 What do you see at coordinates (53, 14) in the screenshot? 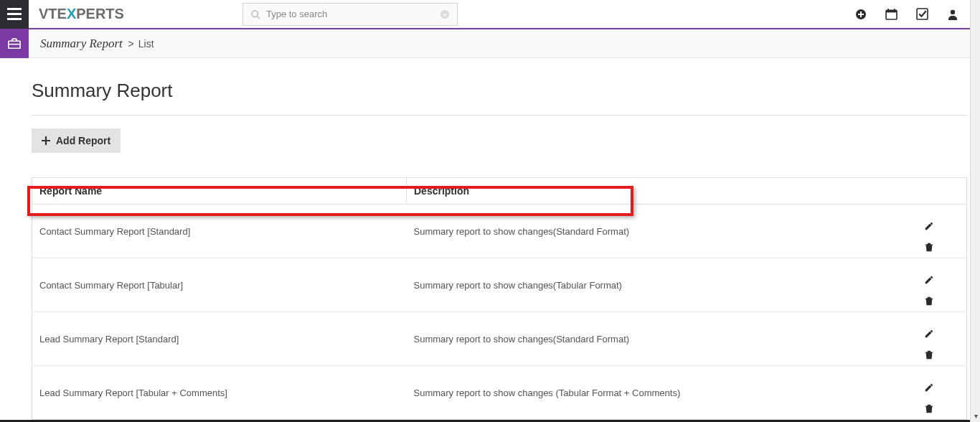
I see `logo-text-pre: VTE` at bounding box center [53, 14].